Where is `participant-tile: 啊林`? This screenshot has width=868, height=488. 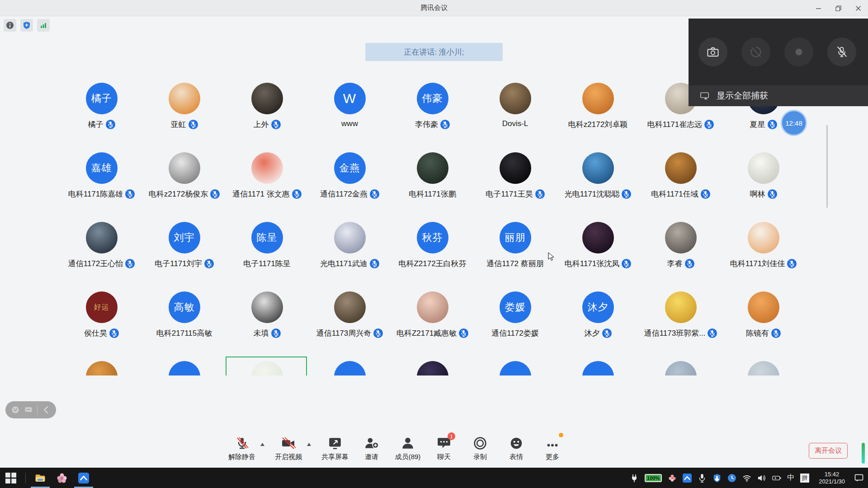
participant-tile: 啊林 is located at coordinates (763, 187).